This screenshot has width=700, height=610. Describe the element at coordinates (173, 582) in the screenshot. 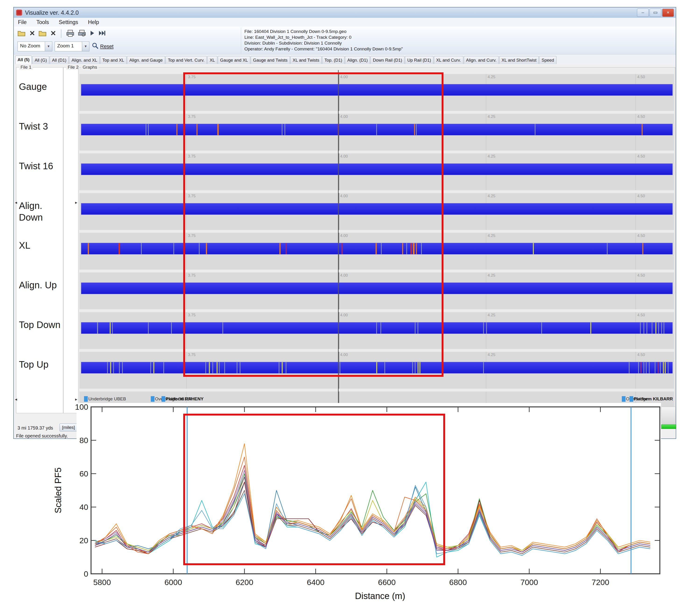

I see `x-tick-label: 6000` at that location.